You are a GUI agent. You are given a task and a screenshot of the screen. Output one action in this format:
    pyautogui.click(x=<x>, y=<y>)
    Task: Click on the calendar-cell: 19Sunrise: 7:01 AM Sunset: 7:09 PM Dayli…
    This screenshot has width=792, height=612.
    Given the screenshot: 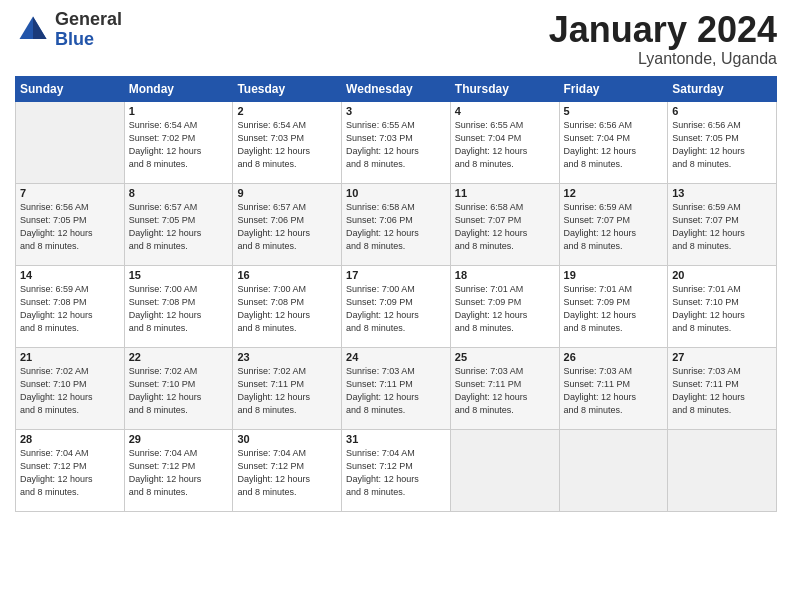 What is the action you would take?
    pyautogui.click(x=614, y=306)
    